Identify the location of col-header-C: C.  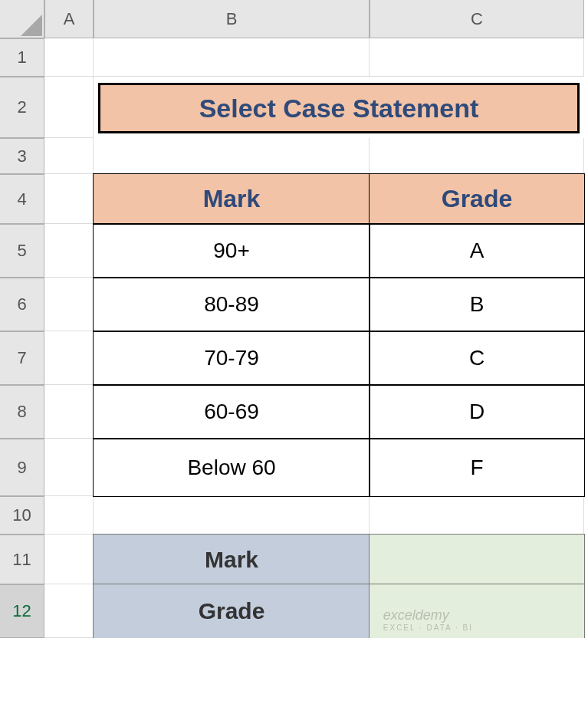
(477, 19).